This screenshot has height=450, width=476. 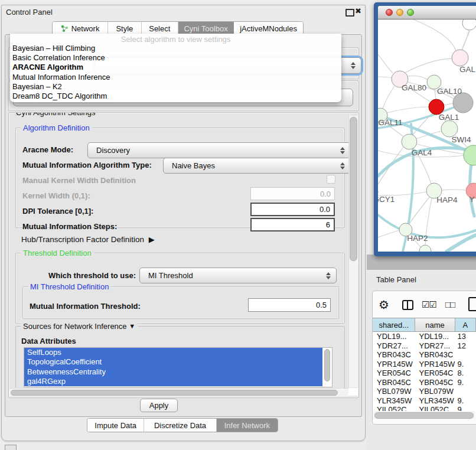 What do you see at coordinates (465, 383) in the screenshot?
I see `table-cell: 9.` at bounding box center [465, 383].